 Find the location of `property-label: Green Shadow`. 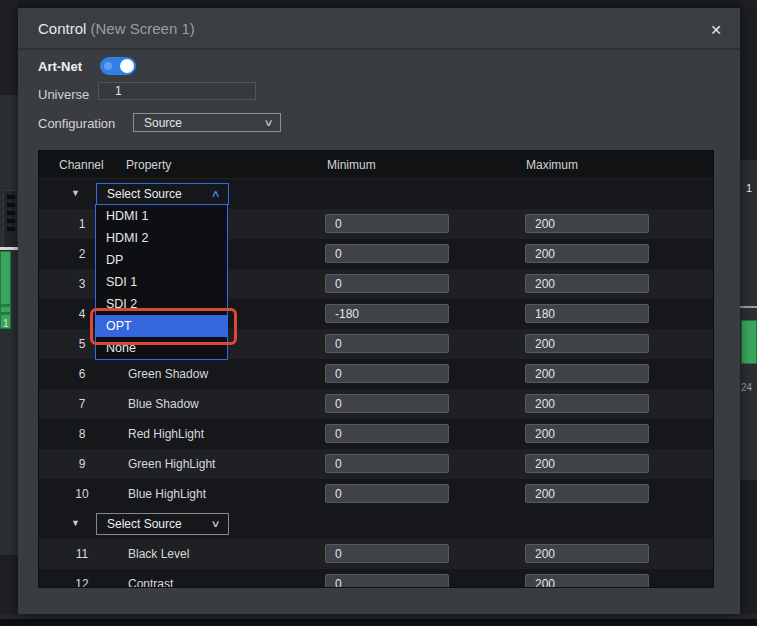

property-label: Green Shadow is located at coordinates (168, 374).